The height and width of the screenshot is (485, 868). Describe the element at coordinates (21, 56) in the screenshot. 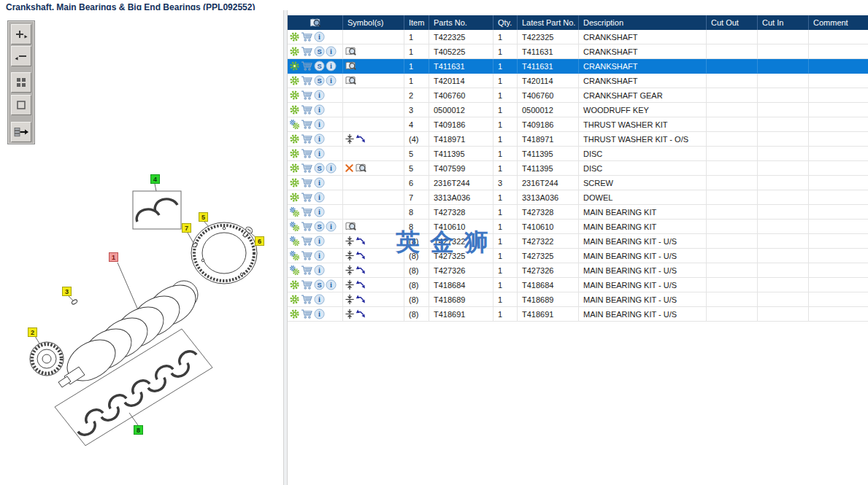

I see `zoom-out-button` at that location.